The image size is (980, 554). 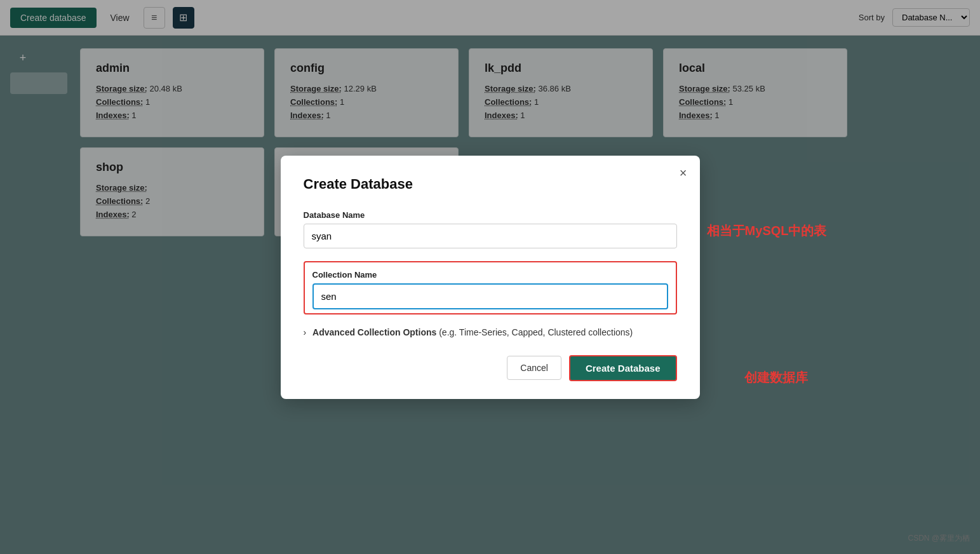 I want to click on db-name-field-label: Database Name, so click(x=490, y=215).